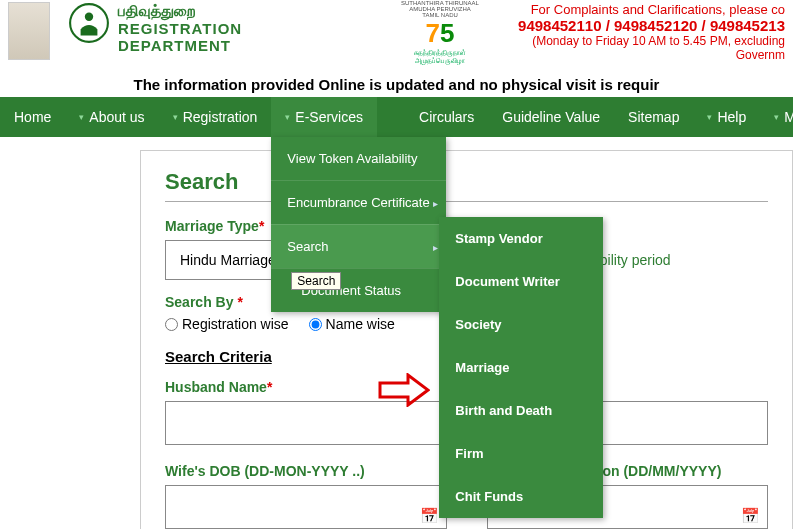  I want to click on nav-about-us: About us, so click(112, 117).